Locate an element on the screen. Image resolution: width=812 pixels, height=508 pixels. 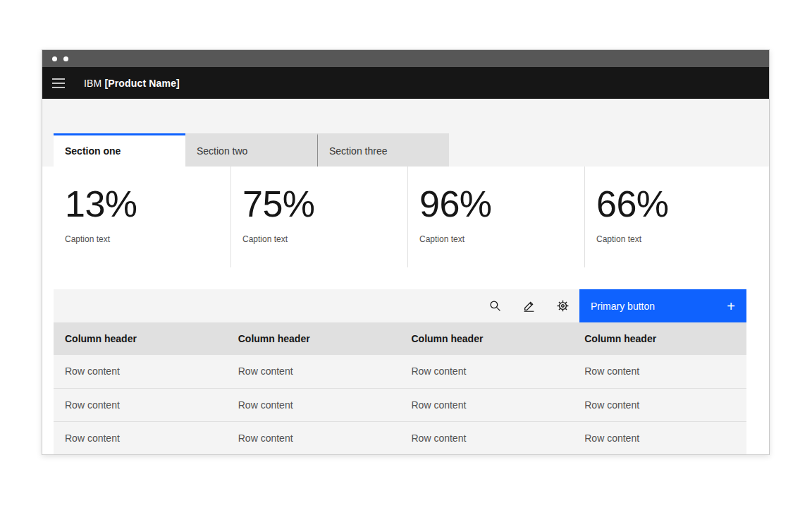
tab-section-two: Section two is located at coordinates (251, 150).